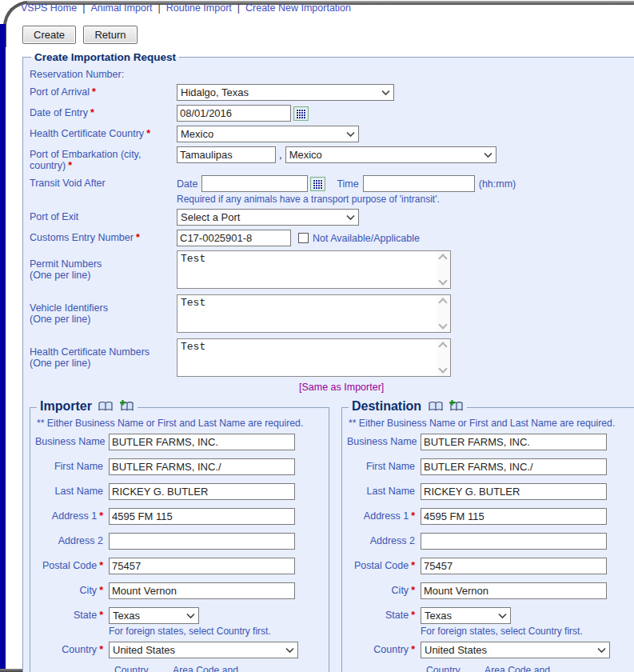 This screenshot has width=634, height=672. What do you see at coordinates (203, 650) in the screenshot?
I see `importer-country-select: United States` at bounding box center [203, 650].